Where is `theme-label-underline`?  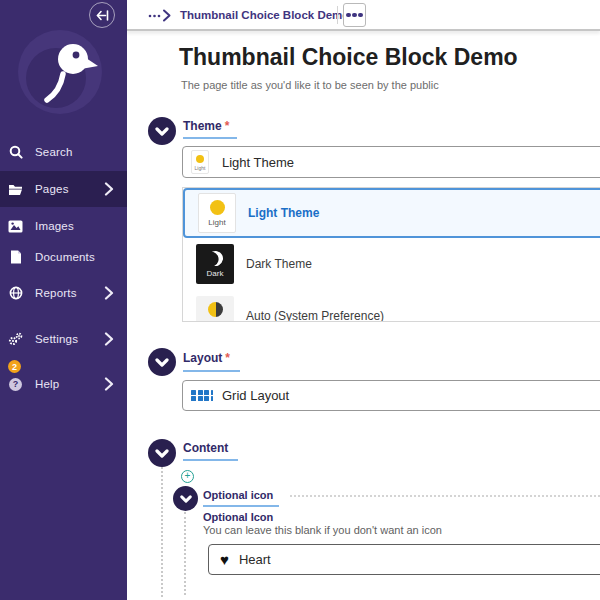 theme-label-underline is located at coordinates (210, 138).